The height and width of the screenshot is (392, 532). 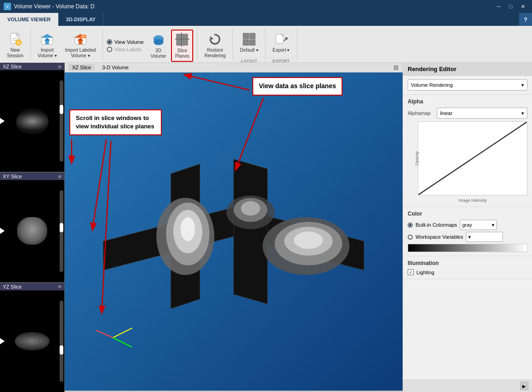 I want to click on viewport-tab-3d: XZ Slice, so click(x=81, y=67).